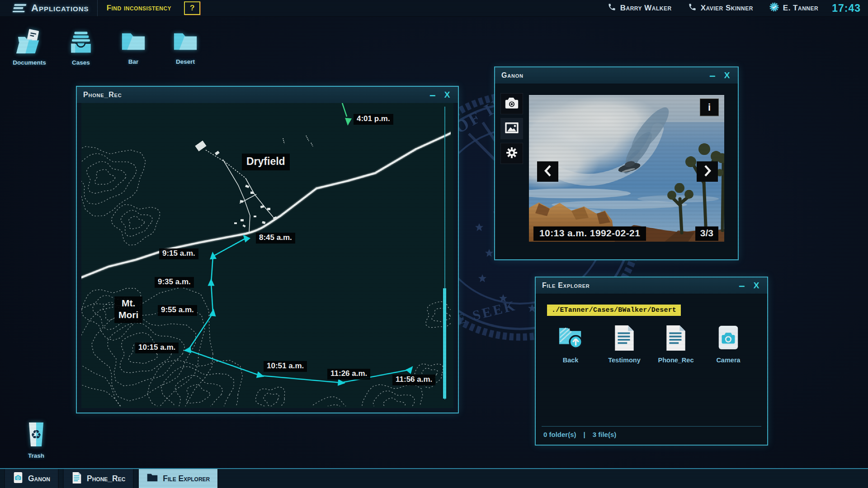 This screenshot has width=868, height=488. What do you see at coordinates (774, 8) in the screenshot?
I see `badge-check-icon` at bounding box center [774, 8].